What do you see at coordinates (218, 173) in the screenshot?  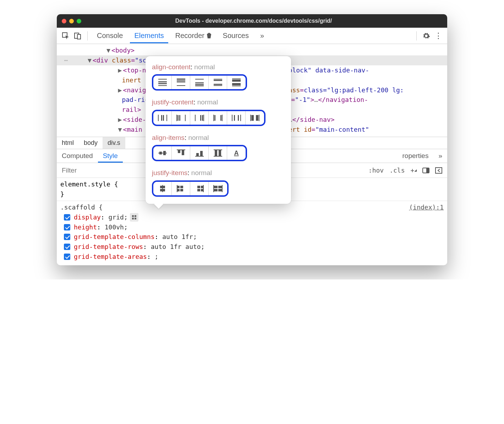 I see `popup-label: justify-items: normal` at bounding box center [218, 173].